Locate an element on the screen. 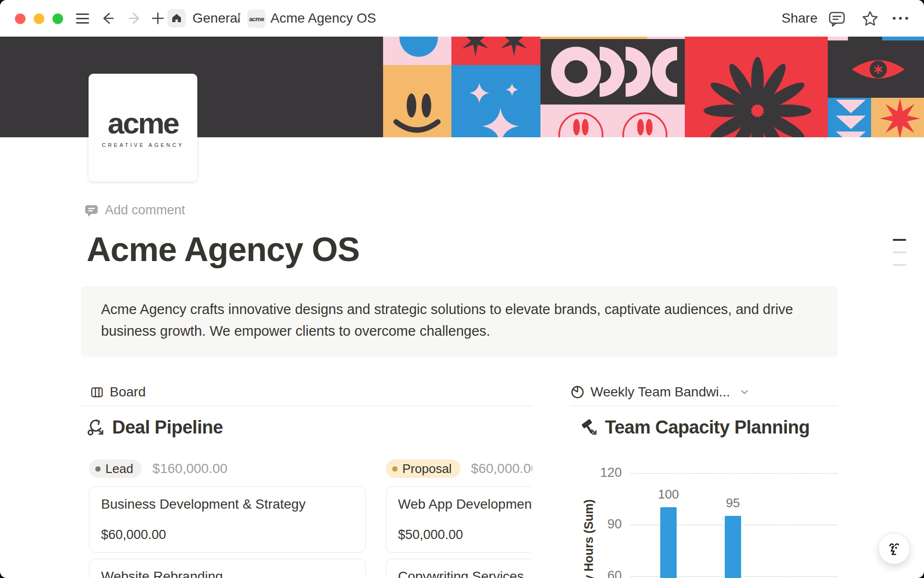 This screenshot has height=578, width=924. board-section-divider is located at coordinates (307, 406).